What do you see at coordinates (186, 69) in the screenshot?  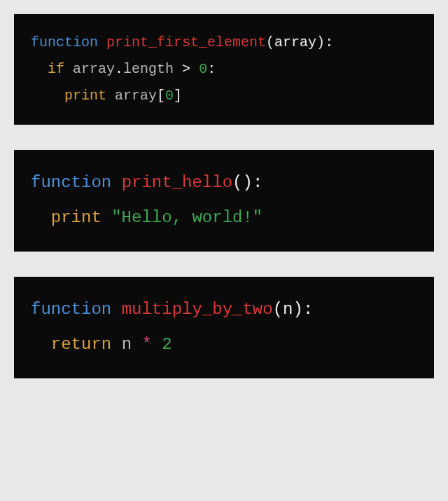 I see `code-token: >` at bounding box center [186, 69].